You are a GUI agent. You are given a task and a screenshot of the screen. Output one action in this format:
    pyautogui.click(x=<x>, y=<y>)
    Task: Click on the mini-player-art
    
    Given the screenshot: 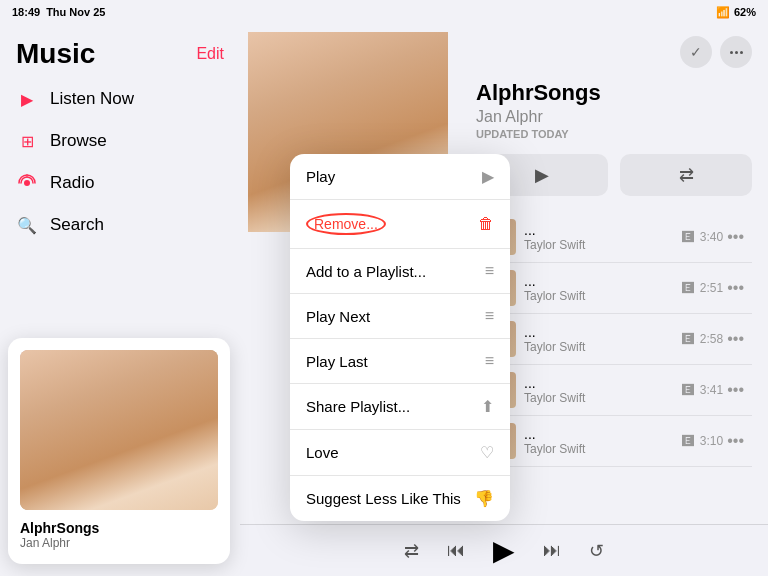 What is the action you would take?
    pyautogui.click(x=119, y=430)
    